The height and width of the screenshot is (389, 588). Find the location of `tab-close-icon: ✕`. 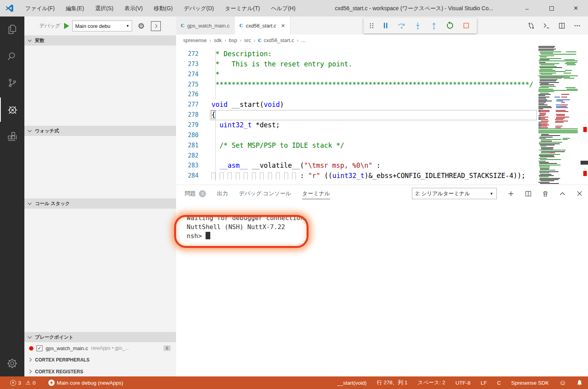

tab-close-icon: ✕ is located at coordinates (283, 26).